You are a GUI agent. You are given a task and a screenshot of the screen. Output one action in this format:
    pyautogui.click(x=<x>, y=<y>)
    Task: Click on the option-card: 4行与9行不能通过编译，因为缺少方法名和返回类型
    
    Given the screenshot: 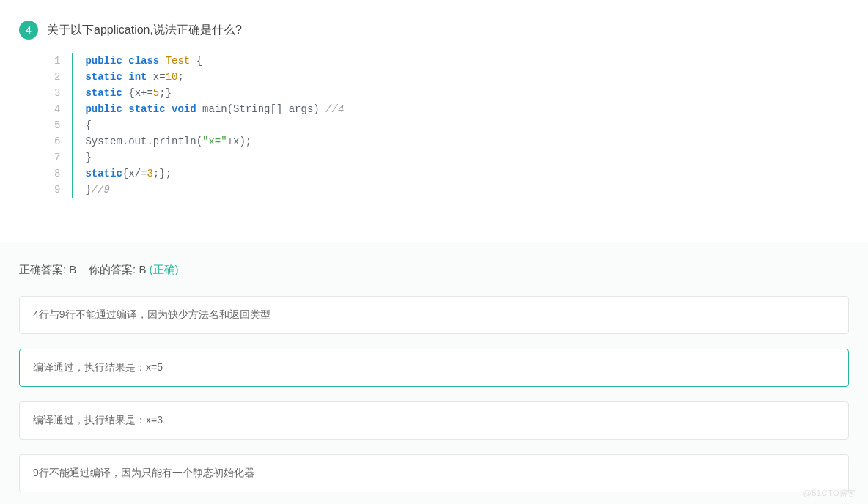 What is the action you would take?
    pyautogui.click(x=434, y=315)
    